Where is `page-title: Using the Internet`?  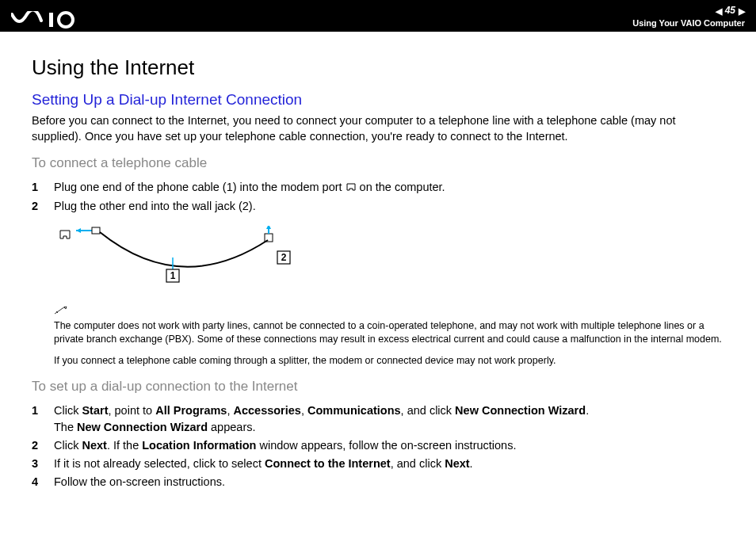
page-title: Using the Internet is located at coordinates (378, 68).